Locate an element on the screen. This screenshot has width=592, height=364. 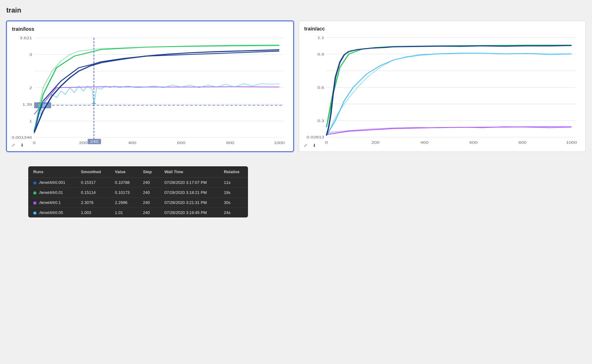
svg-text: 0.02813 is located at coordinates (315, 137).